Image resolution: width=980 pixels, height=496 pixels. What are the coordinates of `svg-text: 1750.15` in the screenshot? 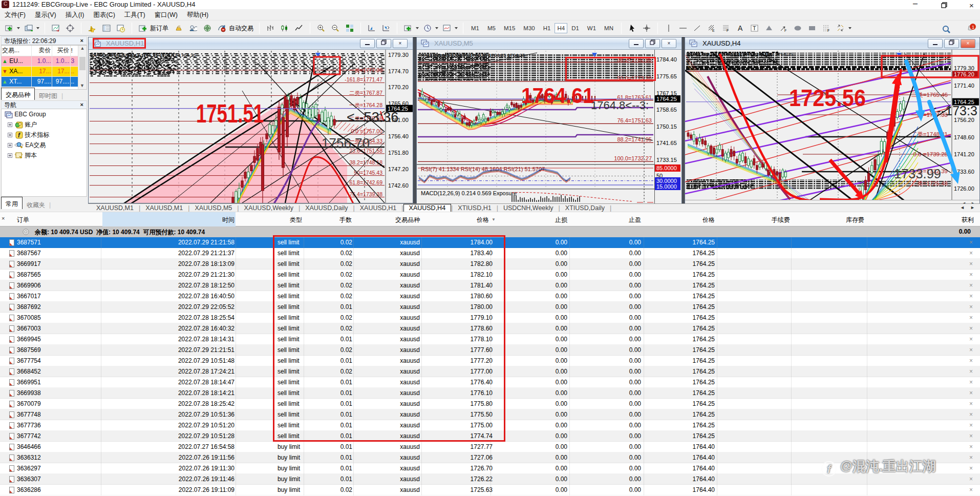 It's located at (667, 127).